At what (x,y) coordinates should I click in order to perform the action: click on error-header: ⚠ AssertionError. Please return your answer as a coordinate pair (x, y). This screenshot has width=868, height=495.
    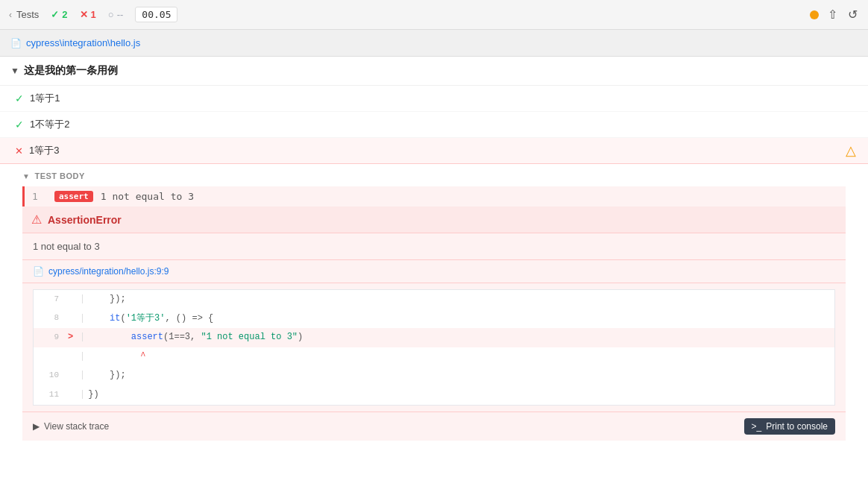
    Looking at the image, I should click on (434, 220).